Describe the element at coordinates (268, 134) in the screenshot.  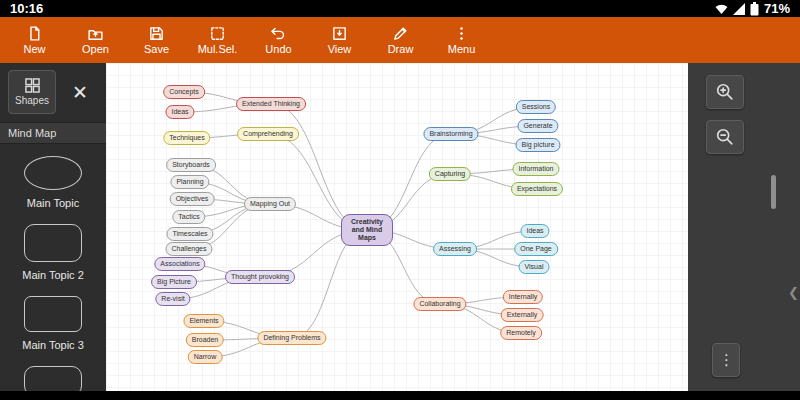
I see `mindmap-node-comprehending: Comprehending` at that location.